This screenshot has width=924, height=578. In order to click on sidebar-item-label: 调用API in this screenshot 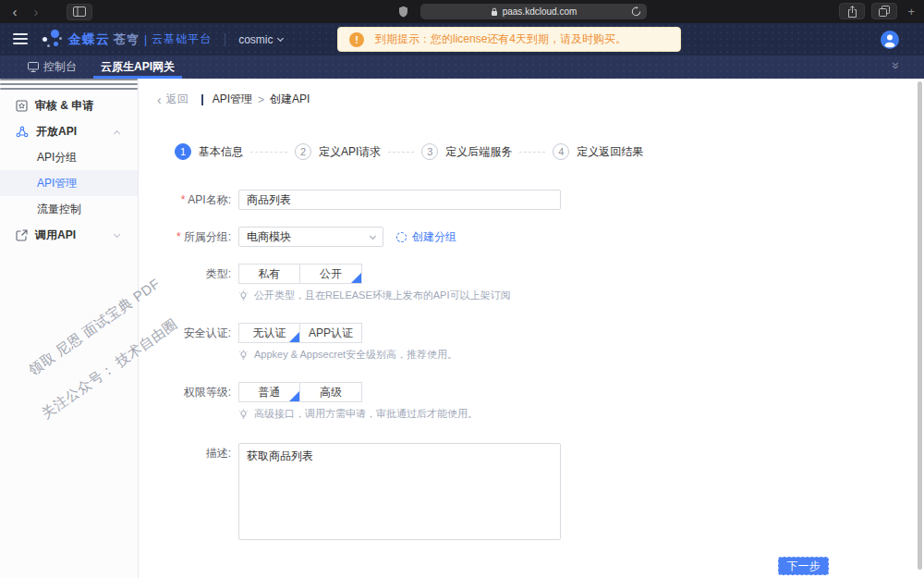, I will do `click(55, 235)`.